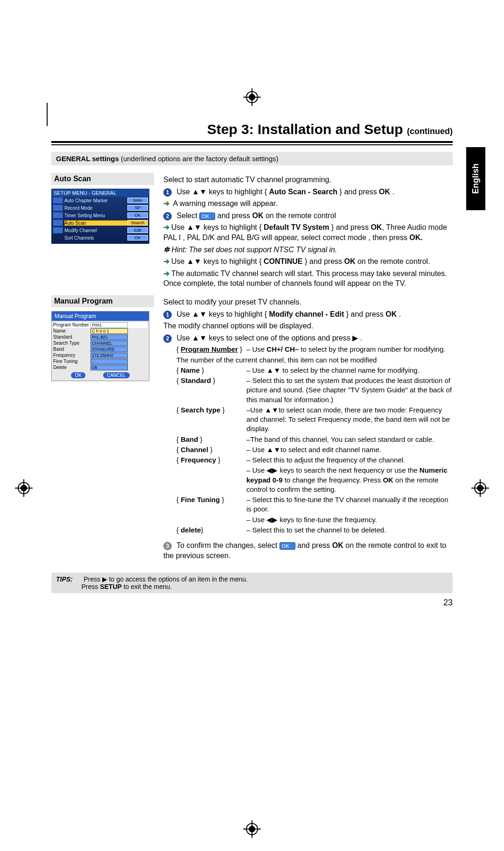  What do you see at coordinates (308, 233) in the screenshot?
I see `auto-scan-sub1: ➔Use ▲▼ keys to highlight { Default TV S…` at bounding box center [308, 233].